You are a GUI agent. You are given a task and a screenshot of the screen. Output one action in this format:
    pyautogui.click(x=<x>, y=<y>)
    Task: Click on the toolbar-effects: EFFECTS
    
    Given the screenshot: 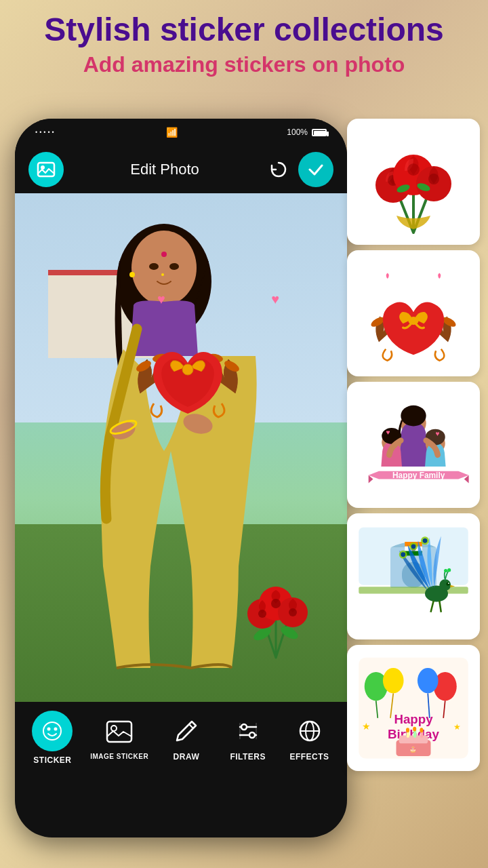 What is the action you would take?
    pyautogui.click(x=310, y=738)
    